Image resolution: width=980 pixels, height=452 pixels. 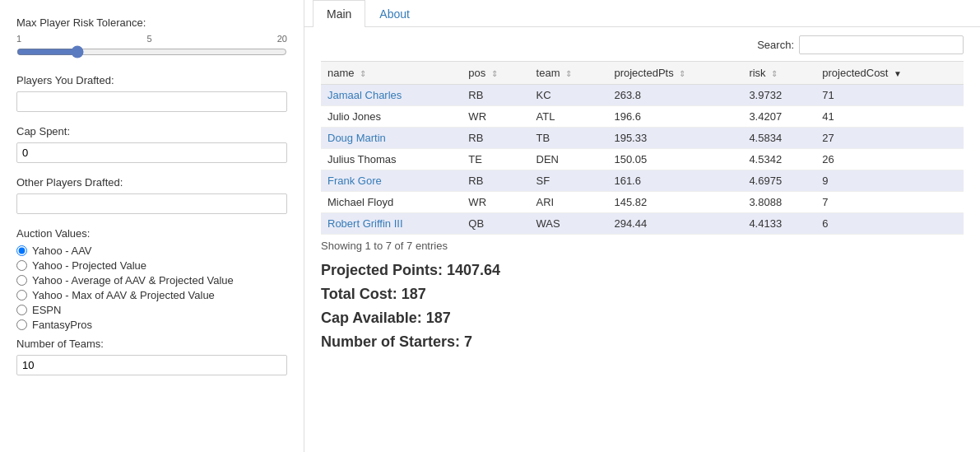 I want to click on cell-projected-cost: 7, so click(x=889, y=203).